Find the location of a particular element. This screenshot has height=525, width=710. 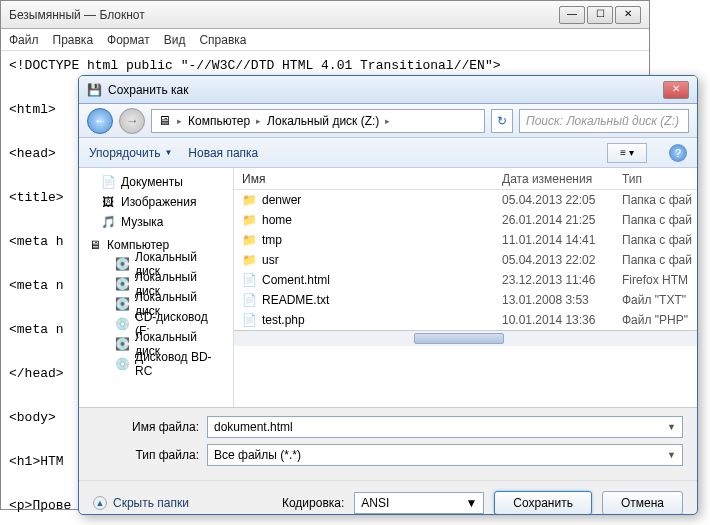

col-head-date: Дата изменения is located at coordinates (554, 179).